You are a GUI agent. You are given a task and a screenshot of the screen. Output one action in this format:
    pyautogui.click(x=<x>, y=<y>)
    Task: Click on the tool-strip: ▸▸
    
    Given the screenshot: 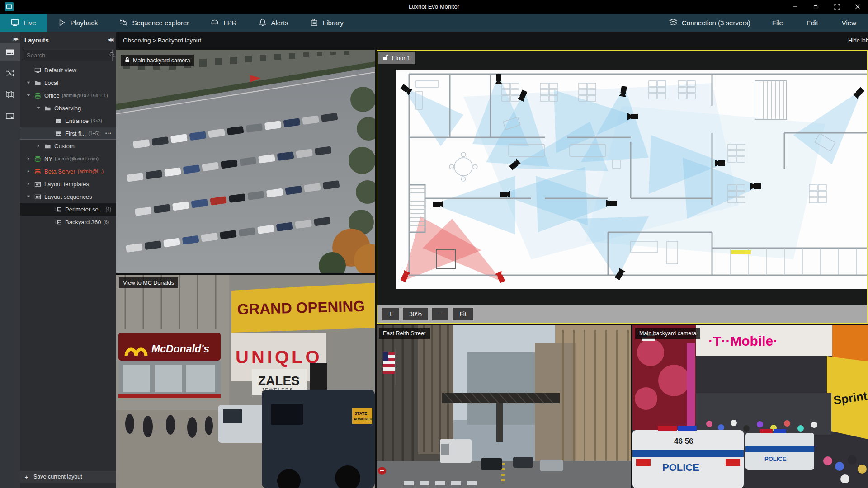 What is the action you would take?
    pyautogui.click(x=10, y=260)
    